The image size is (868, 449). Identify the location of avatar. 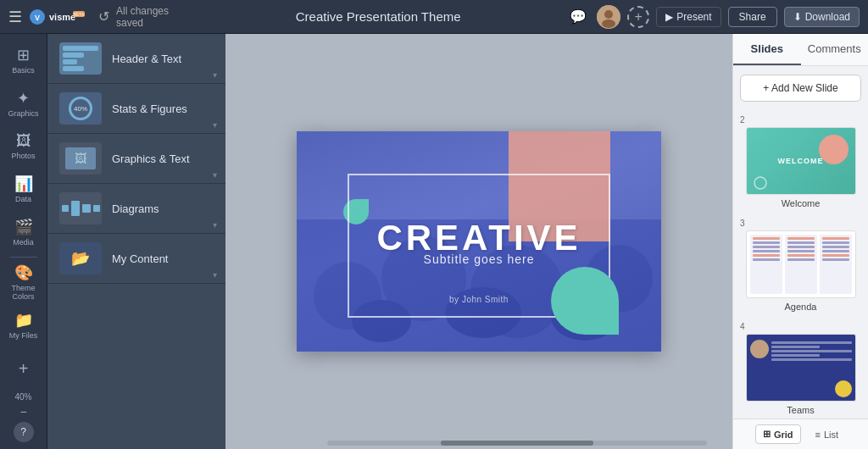
(609, 17).